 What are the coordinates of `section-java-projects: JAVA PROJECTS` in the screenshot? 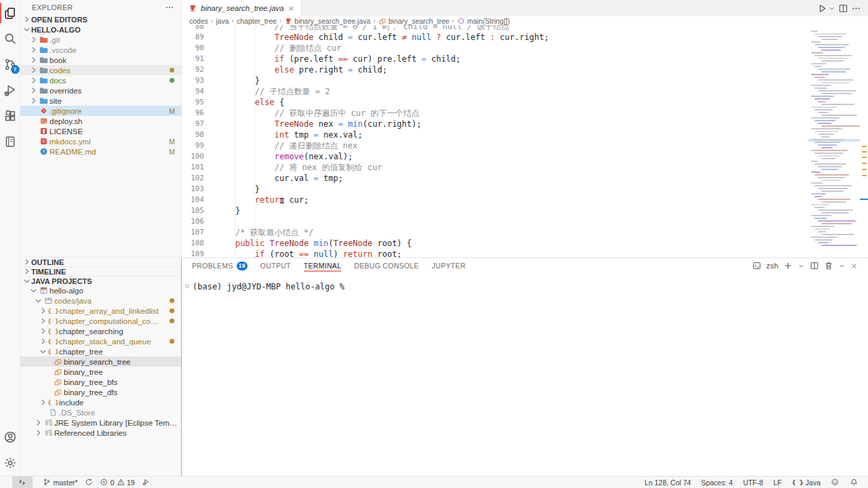 It's located at (100, 281).